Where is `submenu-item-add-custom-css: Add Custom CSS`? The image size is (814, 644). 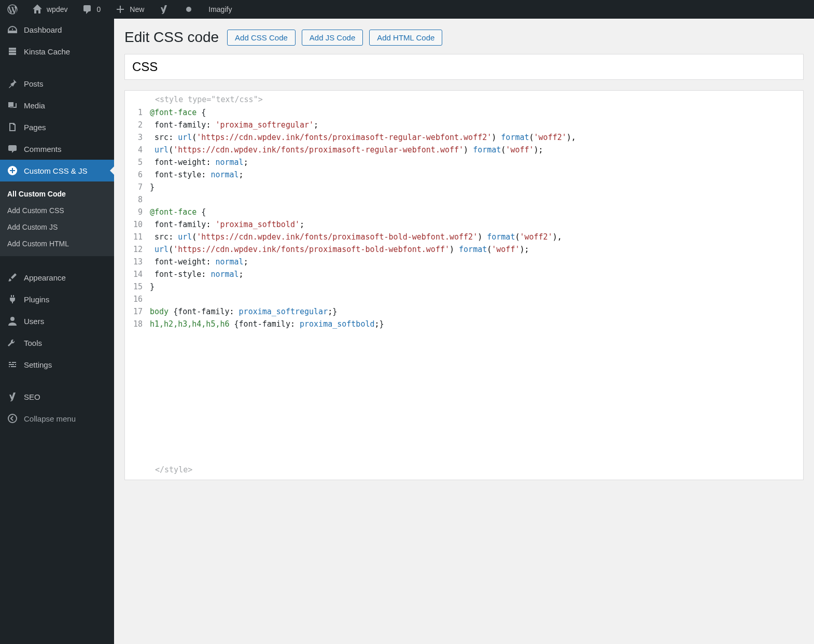 submenu-item-add-custom-css: Add Custom CSS is located at coordinates (57, 211).